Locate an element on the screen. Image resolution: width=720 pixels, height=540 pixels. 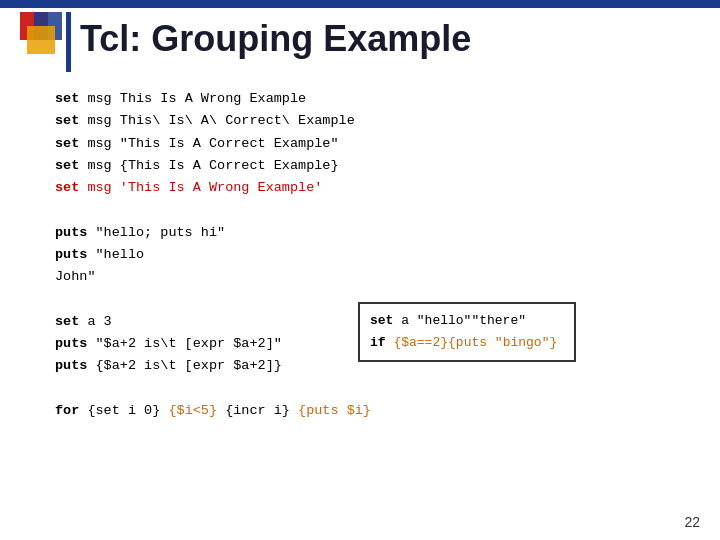
keyword-set-a: set is located at coordinates (67, 322).